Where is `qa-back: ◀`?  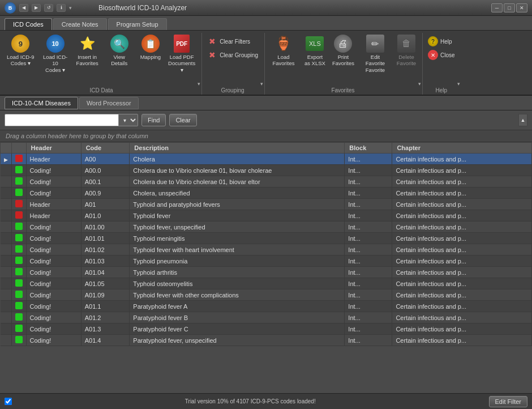
qa-back: ◀ is located at coordinates (24, 8).